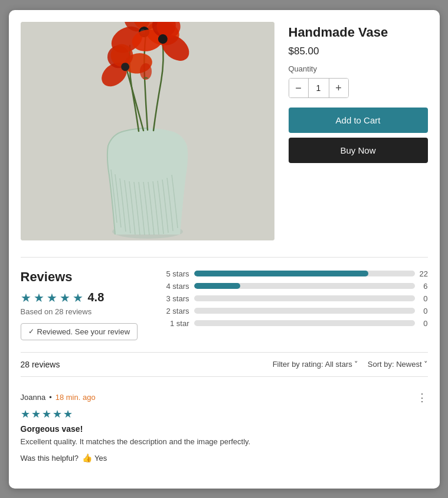 The image size is (448, 498). What do you see at coordinates (224, 398) in the screenshot?
I see `review-meta: Joanna • 18 min. ago ⋮` at bounding box center [224, 398].